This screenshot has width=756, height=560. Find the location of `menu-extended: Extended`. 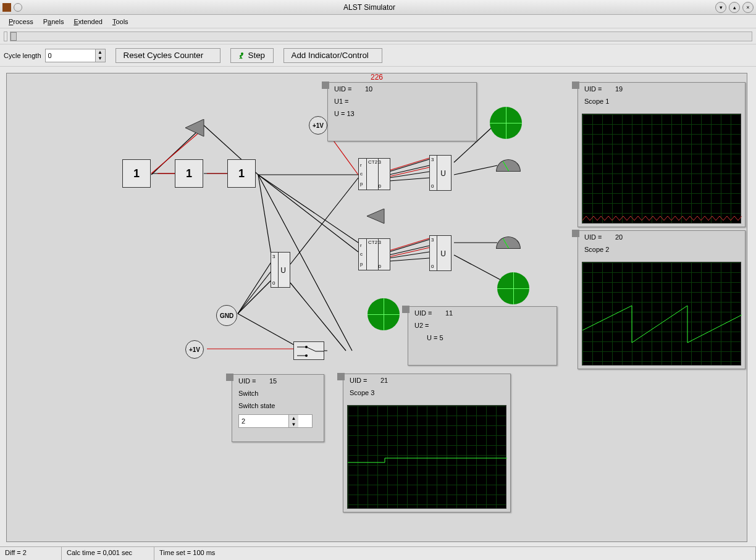

menu-extended: Extended is located at coordinates (88, 22).